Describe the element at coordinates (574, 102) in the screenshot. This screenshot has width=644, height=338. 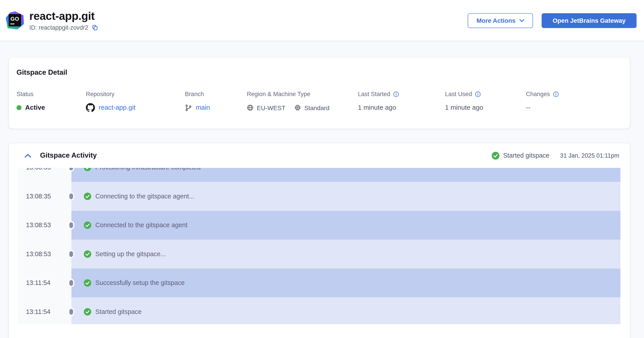
I see `field-changes: Changes --` at that location.